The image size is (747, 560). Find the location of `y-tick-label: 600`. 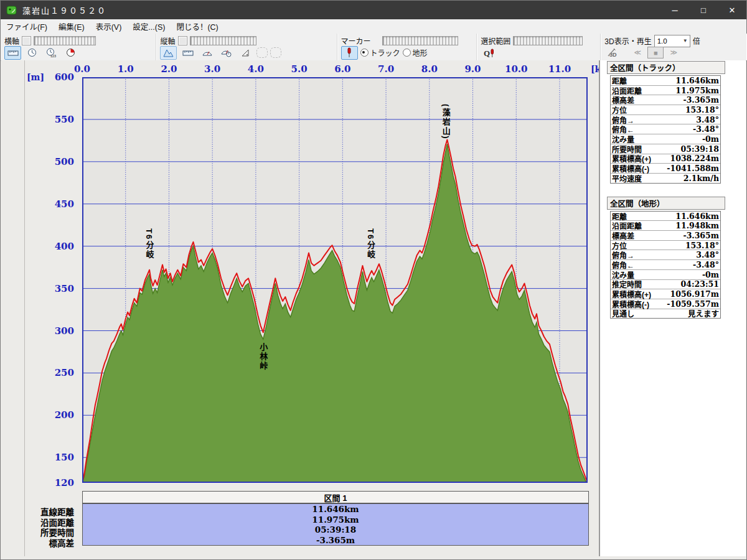

y-tick-label: 600 is located at coordinates (59, 77).